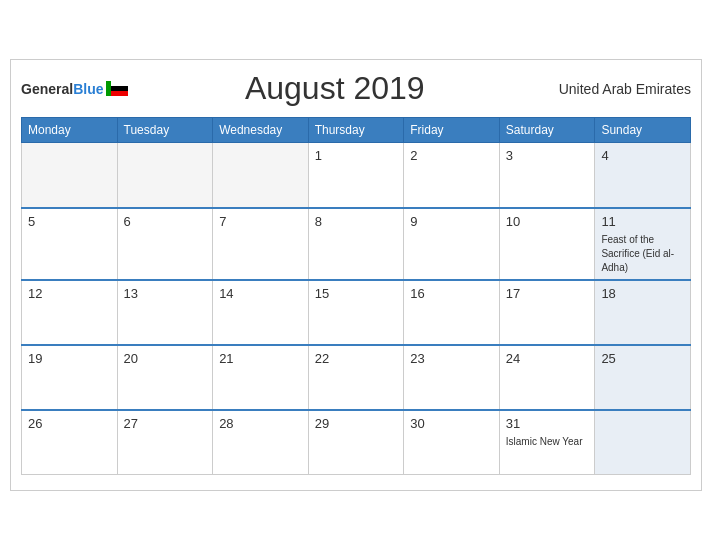 Image resolution: width=712 pixels, height=550 pixels. I want to click on calendar-cell: 20, so click(165, 378).